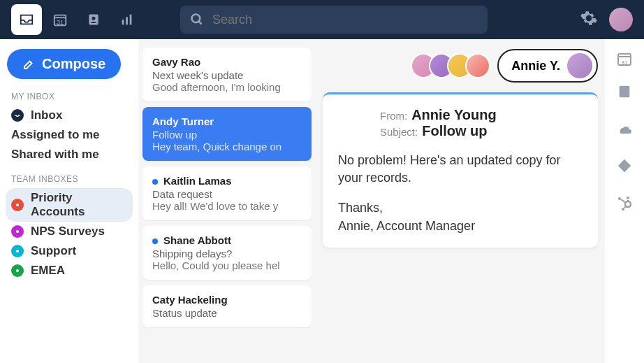 This screenshot has width=644, height=363. I want to click on section-team-inboxes: TEAM INBOXES, so click(69, 181).